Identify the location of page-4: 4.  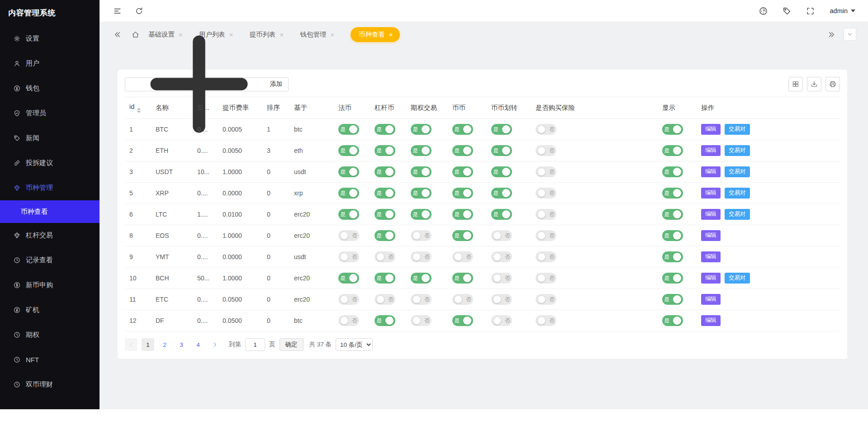
(198, 345).